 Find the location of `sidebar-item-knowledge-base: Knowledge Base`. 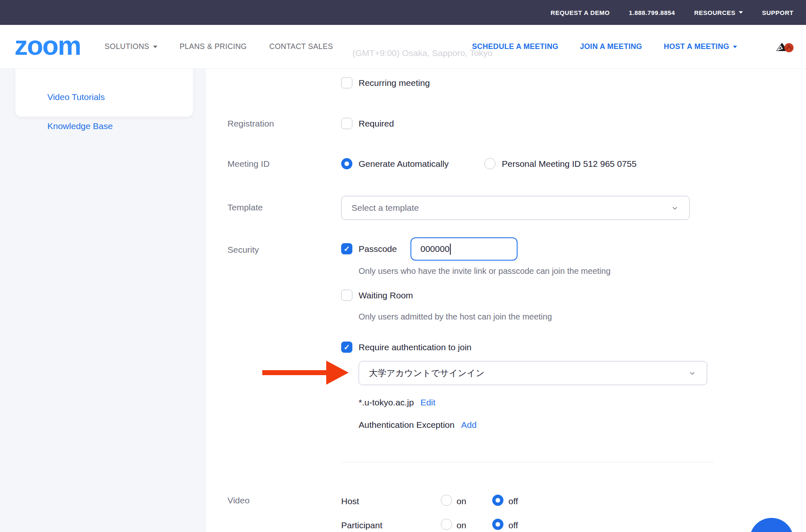

sidebar-item-knowledge-base: Knowledge Base is located at coordinates (80, 126).